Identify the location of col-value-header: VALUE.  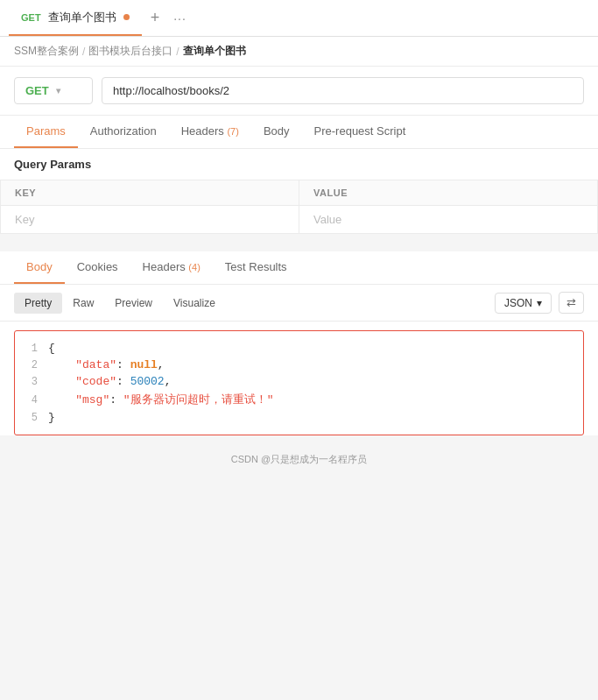
(448, 193).